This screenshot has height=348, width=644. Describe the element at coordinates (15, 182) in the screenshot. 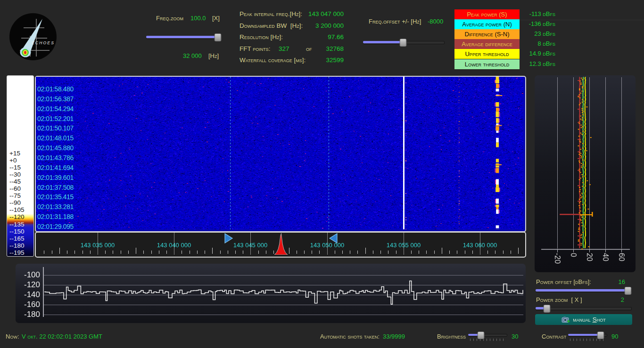

I see `colorbar-label: --45` at that location.